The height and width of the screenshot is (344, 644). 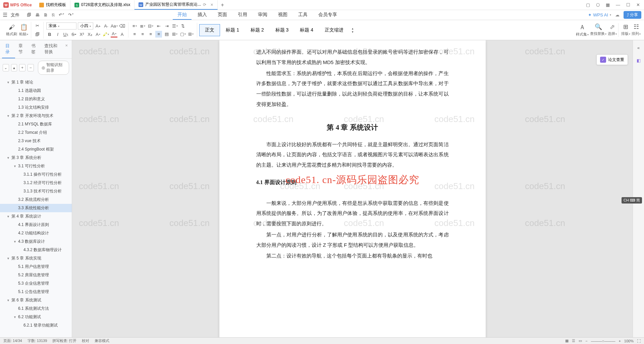 I want to click on toc-item: ▼3.1 可行性分析, so click(x=36, y=166).